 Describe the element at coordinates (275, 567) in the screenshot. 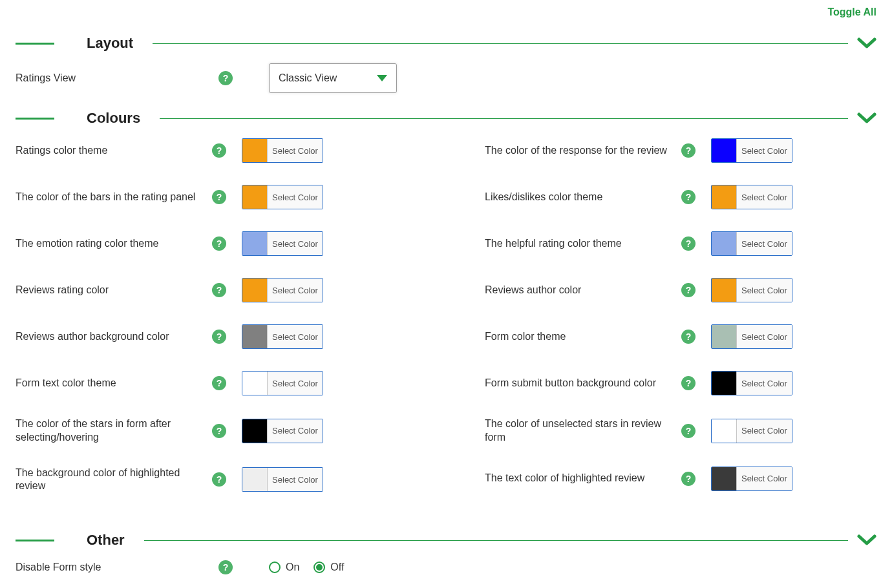

I see `radio-icon` at that location.